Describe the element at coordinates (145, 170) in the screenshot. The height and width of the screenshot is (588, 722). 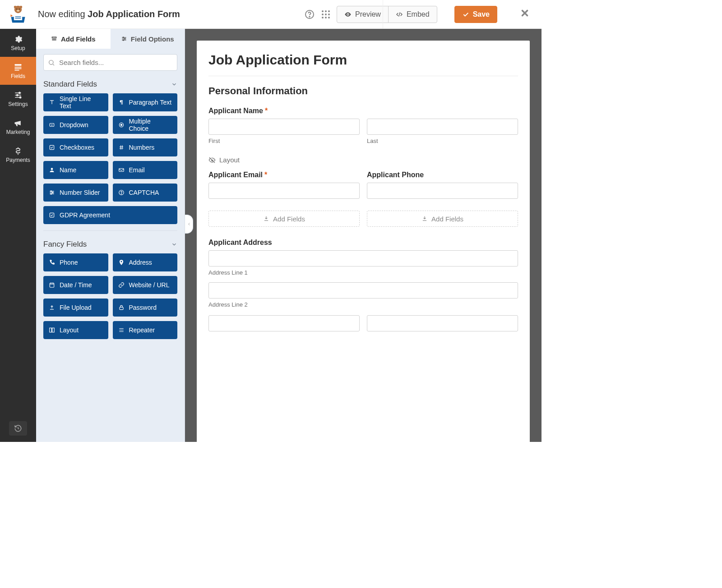
I see `field-email: Email` at that location.